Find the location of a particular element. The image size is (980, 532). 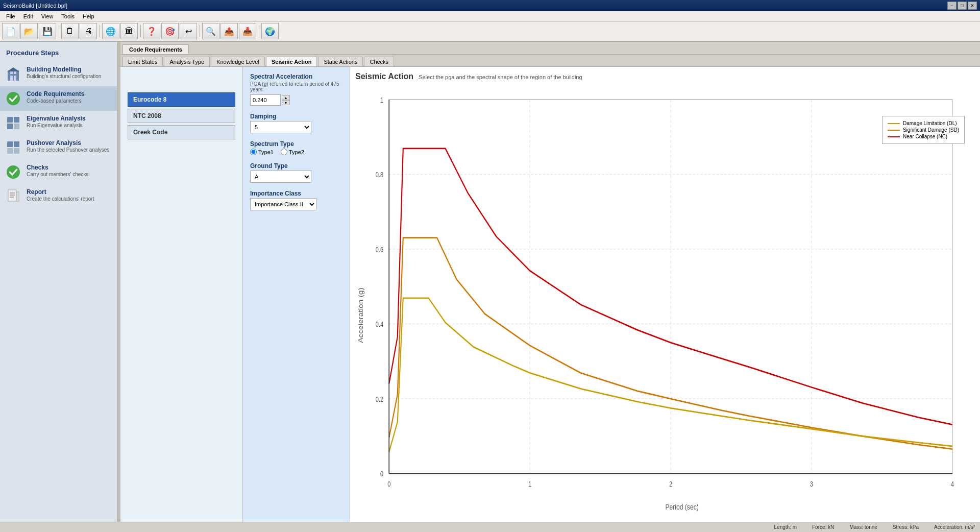

sidebar-label-checks: Checks is located at coordinates (57, 167).